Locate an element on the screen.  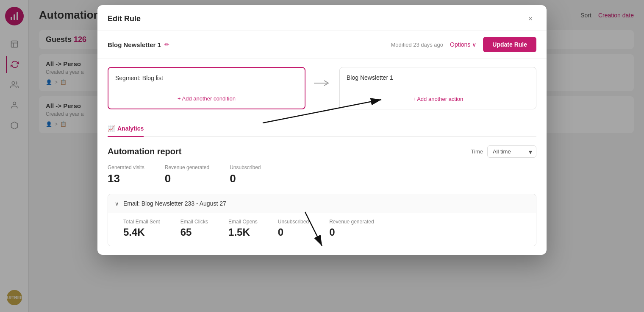
time-label: Time is located at coordinates (477, 152).